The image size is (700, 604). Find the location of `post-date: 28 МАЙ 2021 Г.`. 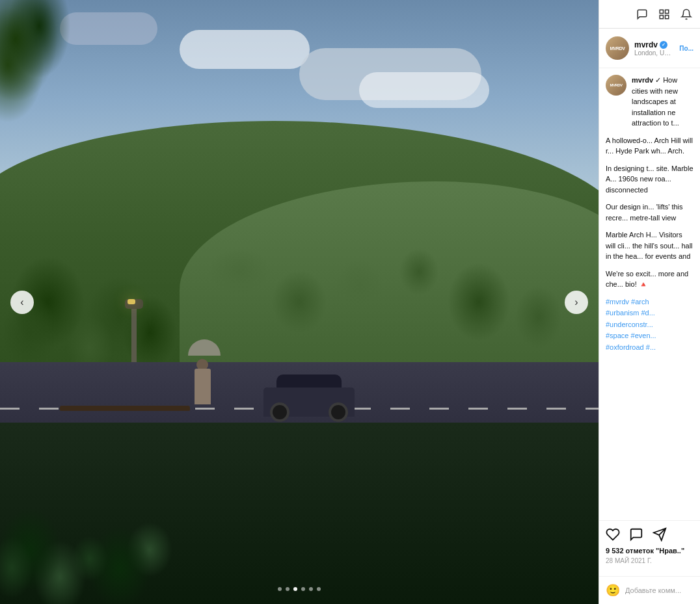

post-date: 28 МАЙ 2021 Г. is located at coordinates (649, 560).